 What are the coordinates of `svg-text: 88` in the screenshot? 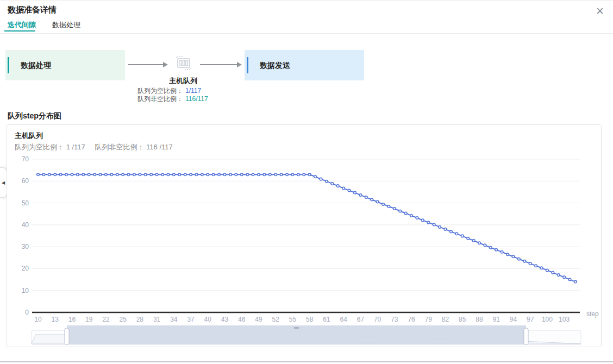 It's located at (479, 319).